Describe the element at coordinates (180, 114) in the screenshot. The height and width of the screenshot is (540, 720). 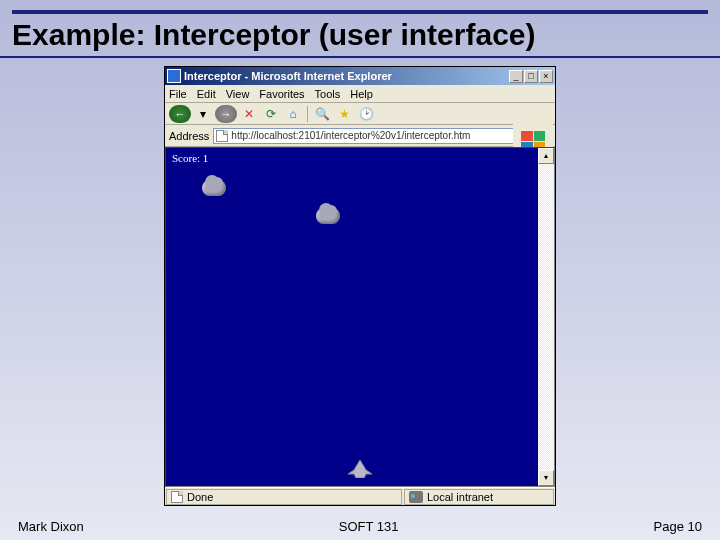
I see `back-button: ←` at that location.